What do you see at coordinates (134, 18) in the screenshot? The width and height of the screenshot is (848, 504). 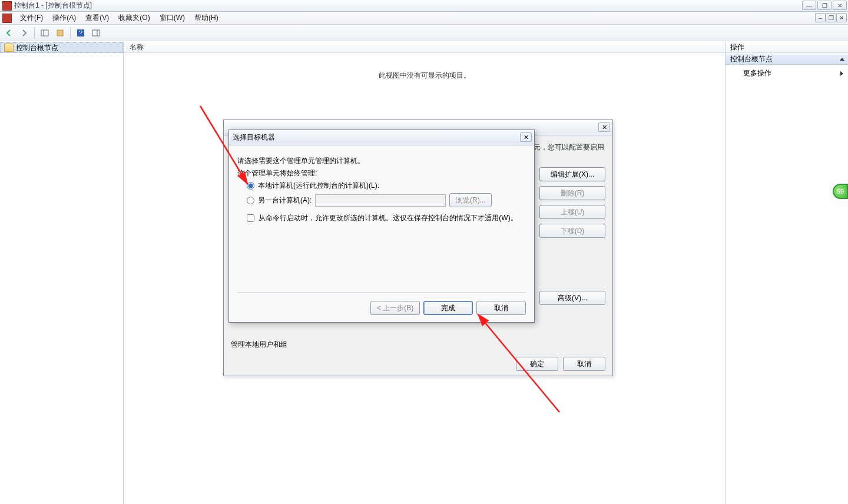 I see `menu-favorites: 收藏夹(O)` at bounding box center [134, 18].